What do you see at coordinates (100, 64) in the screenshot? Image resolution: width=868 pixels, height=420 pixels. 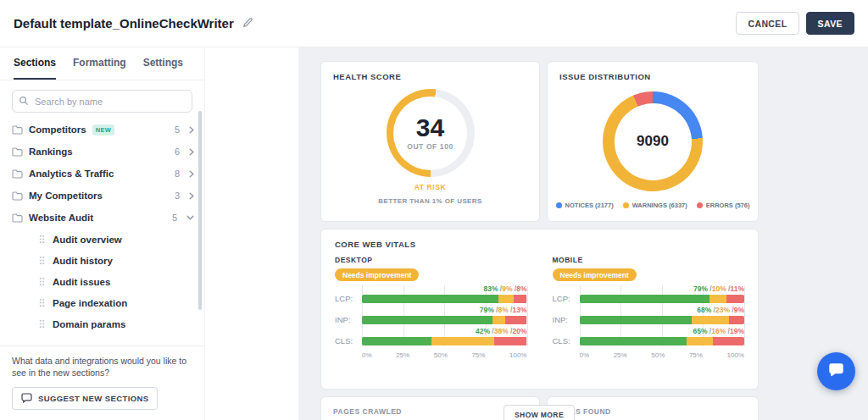 I see `tab-formatting: Formatting` at bounding box center [100, 64].